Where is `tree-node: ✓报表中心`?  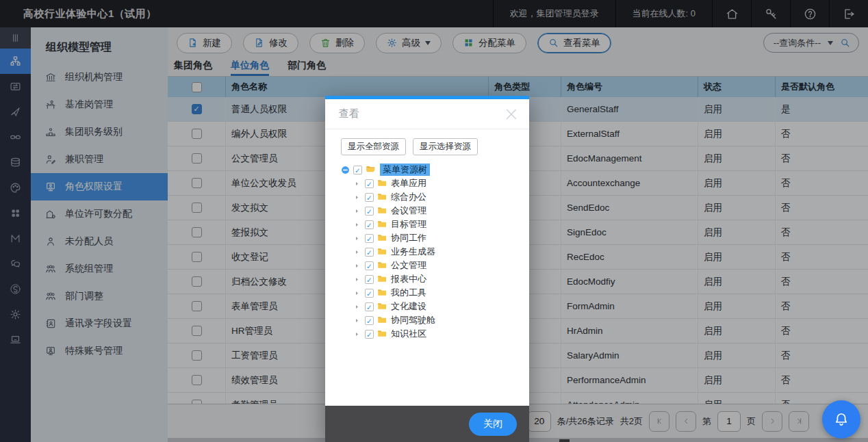 tree-node: ✓报表中心 is located at coordinates (433, 279).